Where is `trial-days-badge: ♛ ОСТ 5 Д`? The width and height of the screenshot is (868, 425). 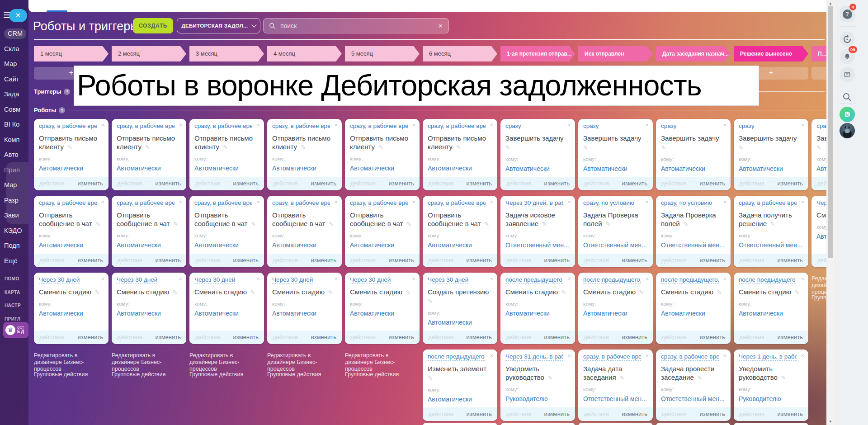 trial-days-badge: ♛ ОСТ 5 Д is located at coordinates (16, 330).